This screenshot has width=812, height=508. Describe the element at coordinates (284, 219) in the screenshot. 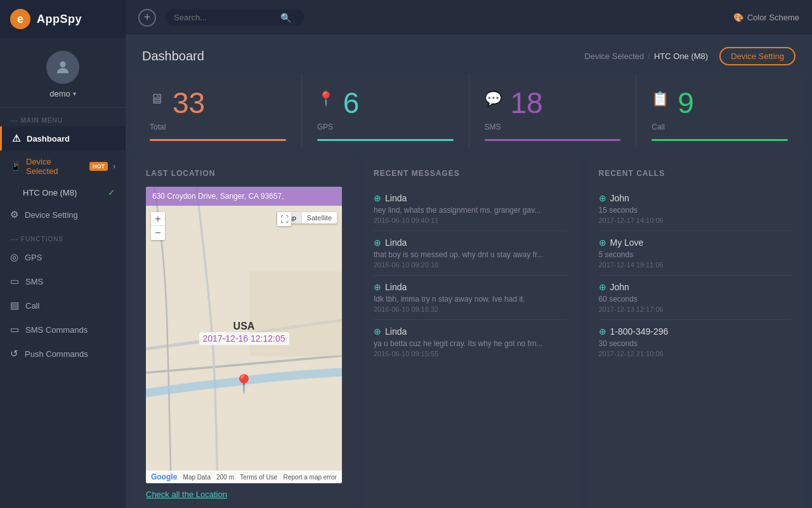

I see `map-fullscreen-button: ⛶` at that location.